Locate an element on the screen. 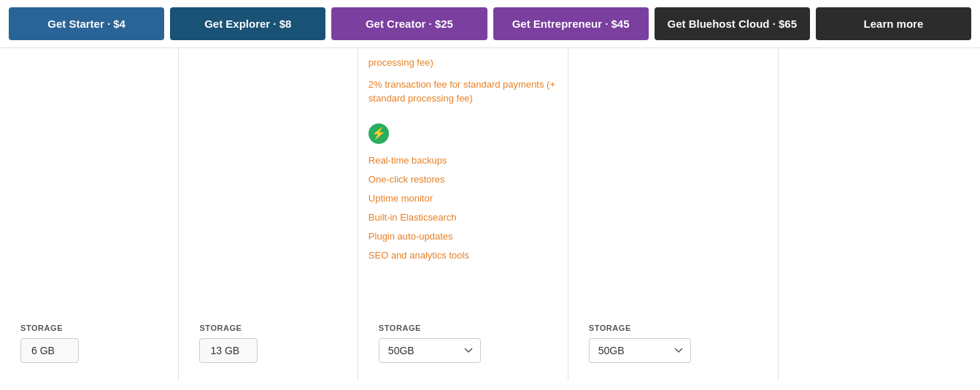  explorer-storage-value: 13 GB is located at coordinates (228, 351).